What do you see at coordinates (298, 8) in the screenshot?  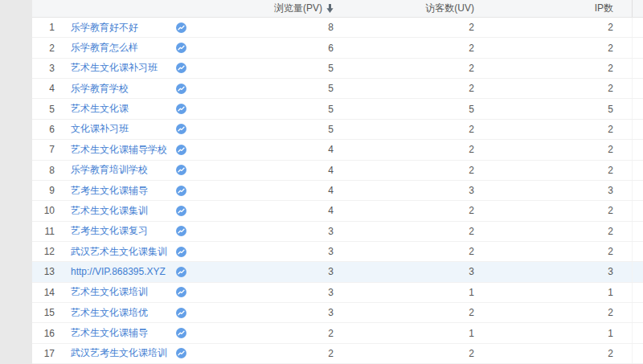 I see `pv-header-label: 浏览量(PV)` at bounding box center [298, 8].